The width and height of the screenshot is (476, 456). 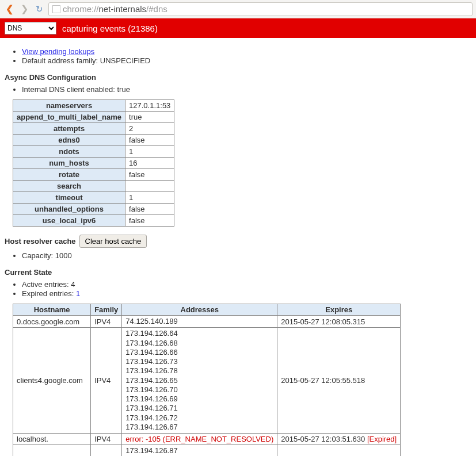 What do you see at coordinates (94, 117) in the screenshot?
I see `config-row: append_to_multi_label_nametrue` at bounding box center [94, 117].